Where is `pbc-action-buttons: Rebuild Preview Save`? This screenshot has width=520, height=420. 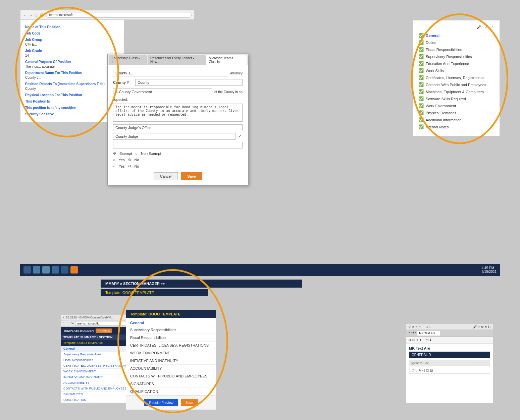 pbc-action-buttons: Rebuild Preview Save is located at coordinates (171, 403).